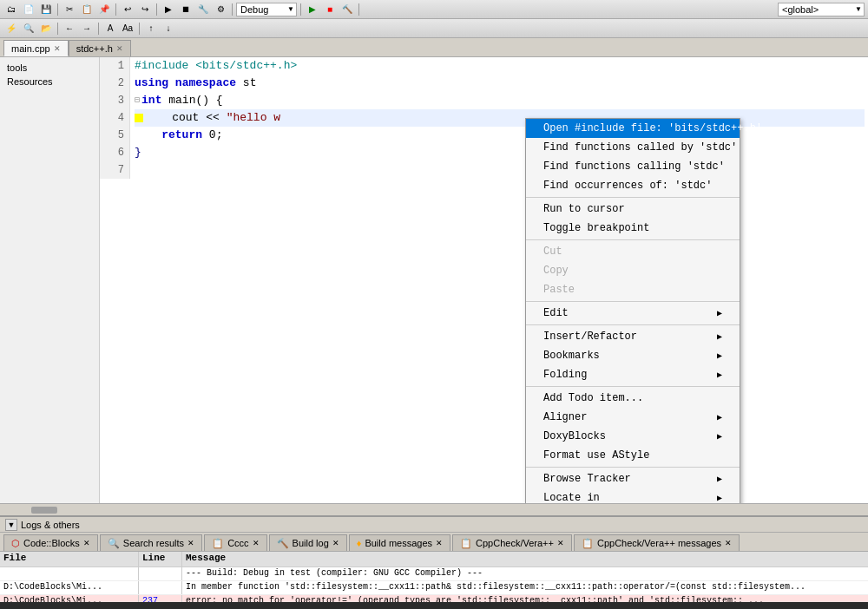  What do you see at coordinates (161, 574) in the screenshot?
I see `bottom-row-1-line` at bounding box center [161, 574].